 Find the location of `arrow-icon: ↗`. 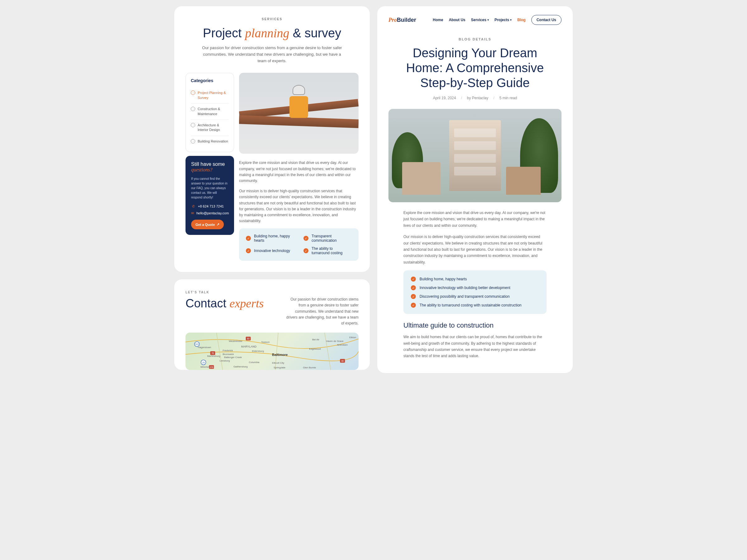

arrow-icon: ↗ is located at coordinates (218, 224).